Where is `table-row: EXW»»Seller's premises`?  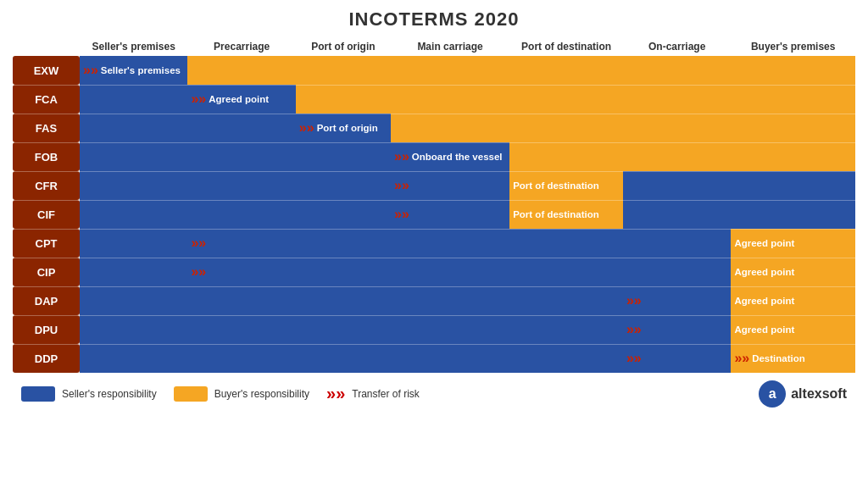
table-row: EXW»»Seller's premises is located at coordinates (434, 70).